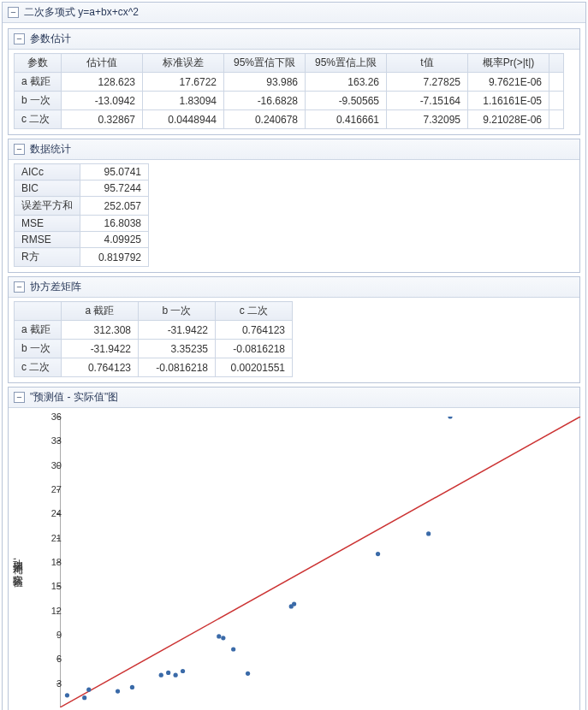 The width and height of the screenshot is (588, 710). I want to click on column-header: 95%置信上限, so click(346, 63).